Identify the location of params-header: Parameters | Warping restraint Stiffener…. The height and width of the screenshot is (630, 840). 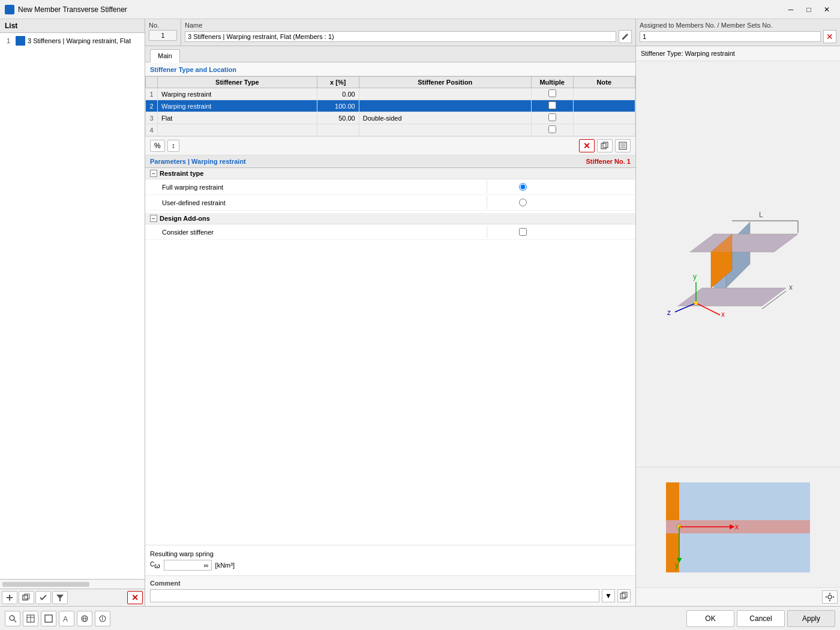
(390, 162).